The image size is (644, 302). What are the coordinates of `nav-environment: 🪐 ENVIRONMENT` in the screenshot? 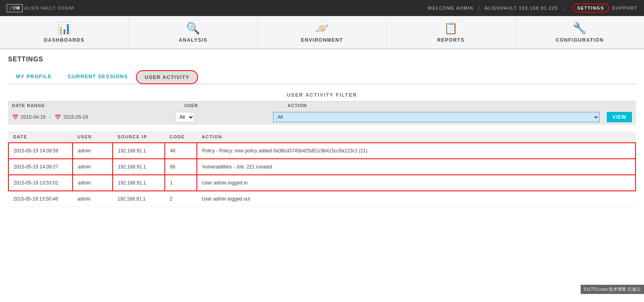 It's located at (322, 32).